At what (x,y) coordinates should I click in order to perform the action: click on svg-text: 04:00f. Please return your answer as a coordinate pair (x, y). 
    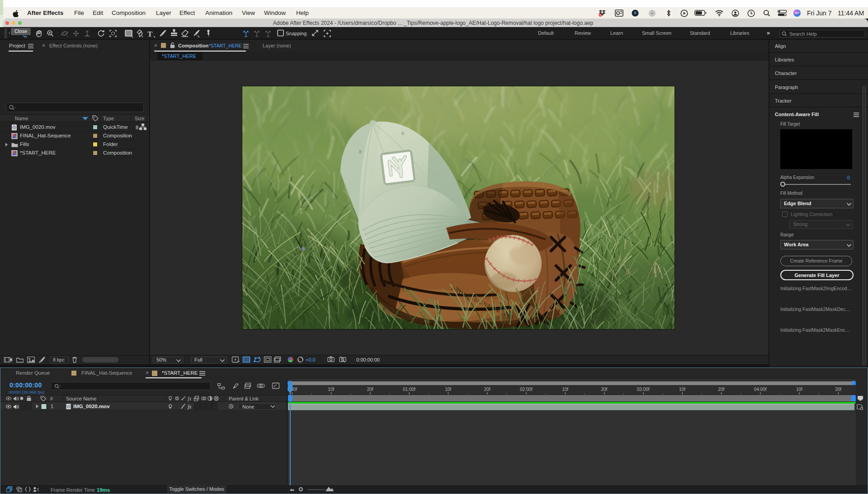
    Looking at the image, I should click on (760, 390).